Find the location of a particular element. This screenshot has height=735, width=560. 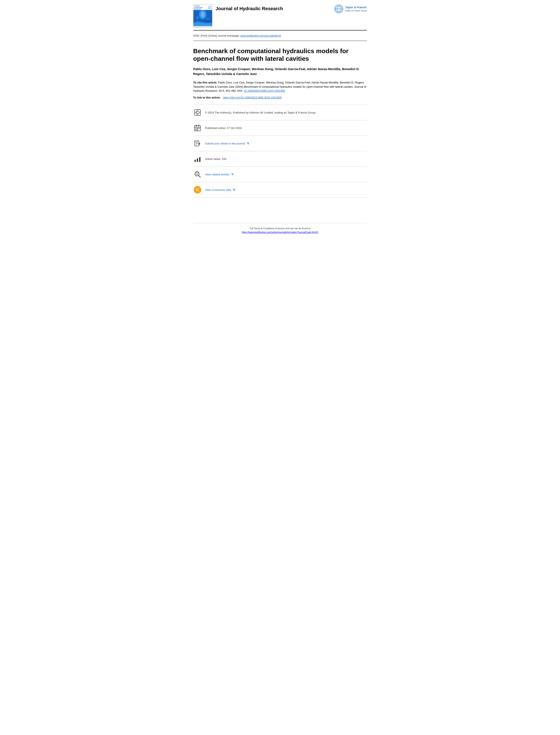

crossmark-badge: C is located at coordinates (197, 190).